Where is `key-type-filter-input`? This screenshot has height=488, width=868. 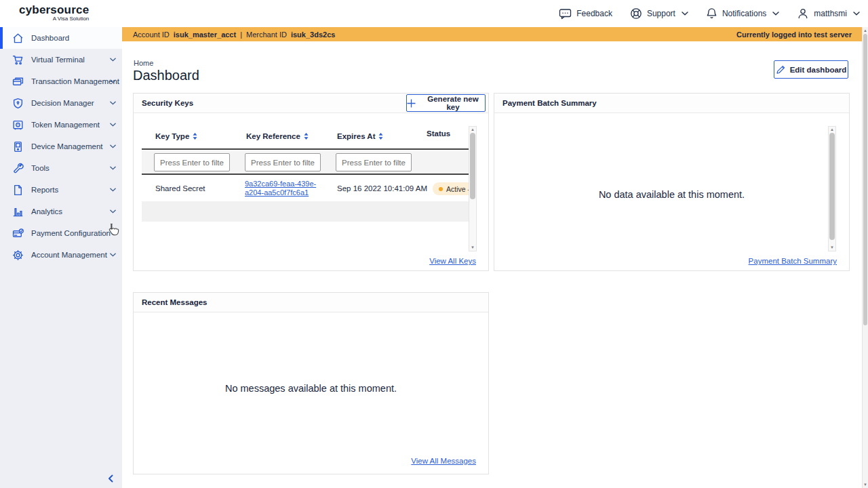
key-type-filter-input is located at coordinates (192, 163).